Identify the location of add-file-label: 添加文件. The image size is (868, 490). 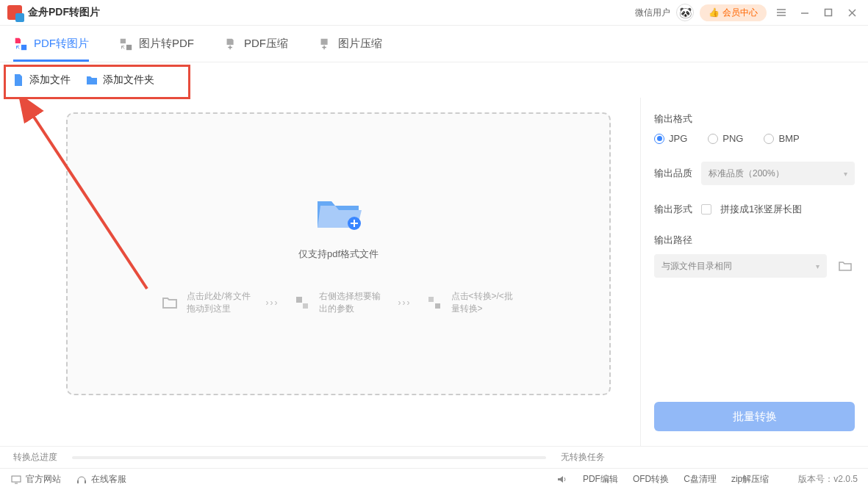
(50, 80).